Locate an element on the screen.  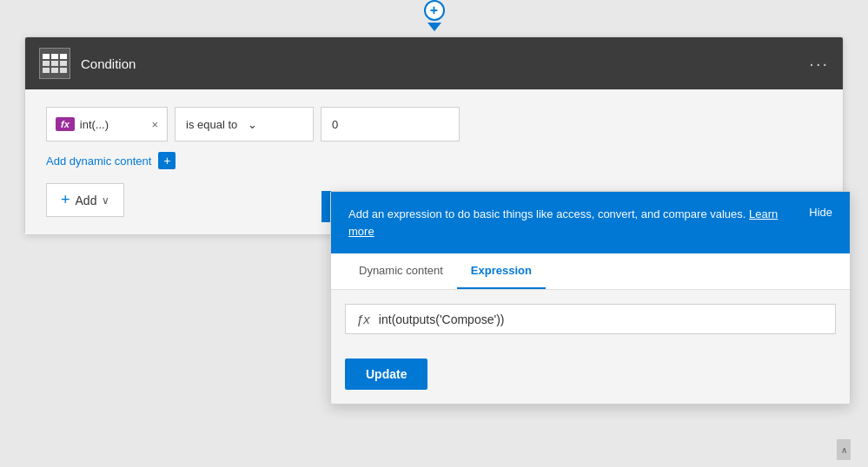
panel-header-text: Add an expression to do basic things lik… is located at coordinates (573, 222).